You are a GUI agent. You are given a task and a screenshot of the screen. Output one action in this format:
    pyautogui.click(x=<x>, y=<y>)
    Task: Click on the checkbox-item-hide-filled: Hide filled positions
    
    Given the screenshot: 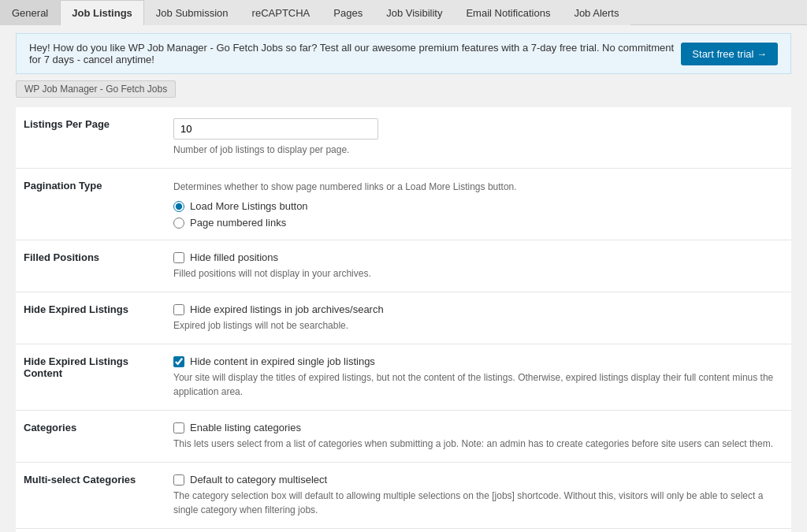 What is the action you would take?
    pyautogui.click(x=478, y=257)
    